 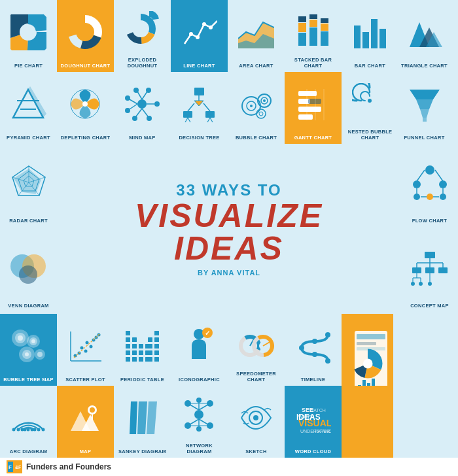 What do you see at coordinates (29, 65) in the screenshot?
I see `pie-chart-label: PIE CHART` at bounding box center [29, 65].